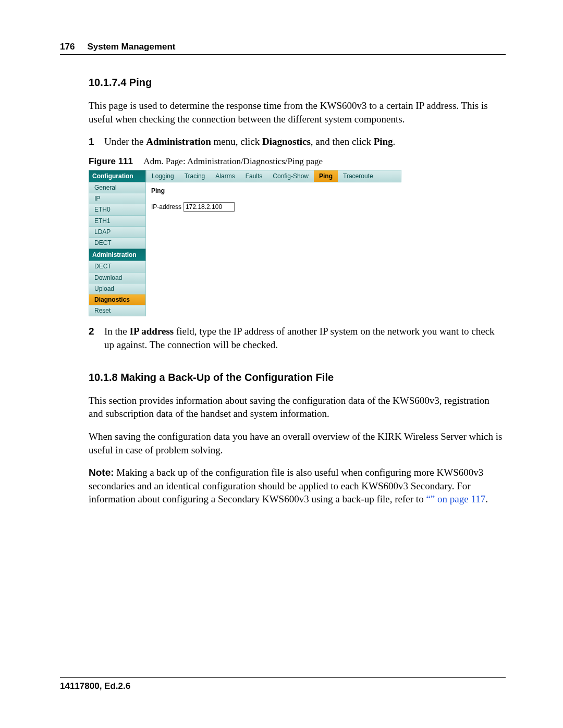 The image size is (563, 728). I want to click on tab-faults: Faults, so click(254, 176).